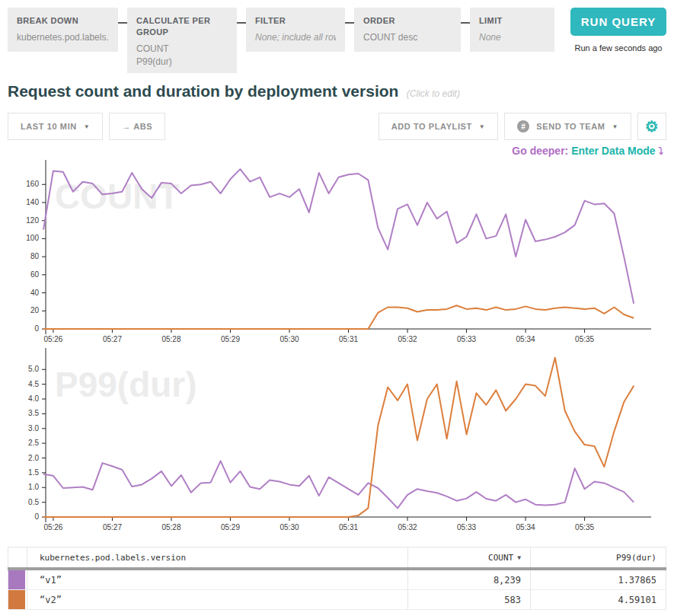 This screenshot has height=616, width=674. I want to click on svg-text: 4.5, so click(34, 384).